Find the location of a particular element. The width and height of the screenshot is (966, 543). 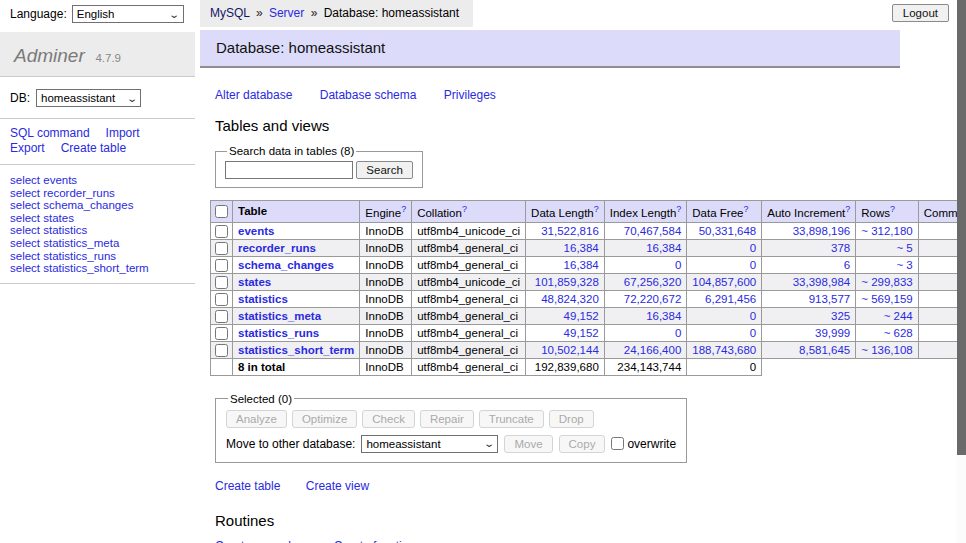

index-length-link: 24,166,400 is located at coordinates (653, 350).